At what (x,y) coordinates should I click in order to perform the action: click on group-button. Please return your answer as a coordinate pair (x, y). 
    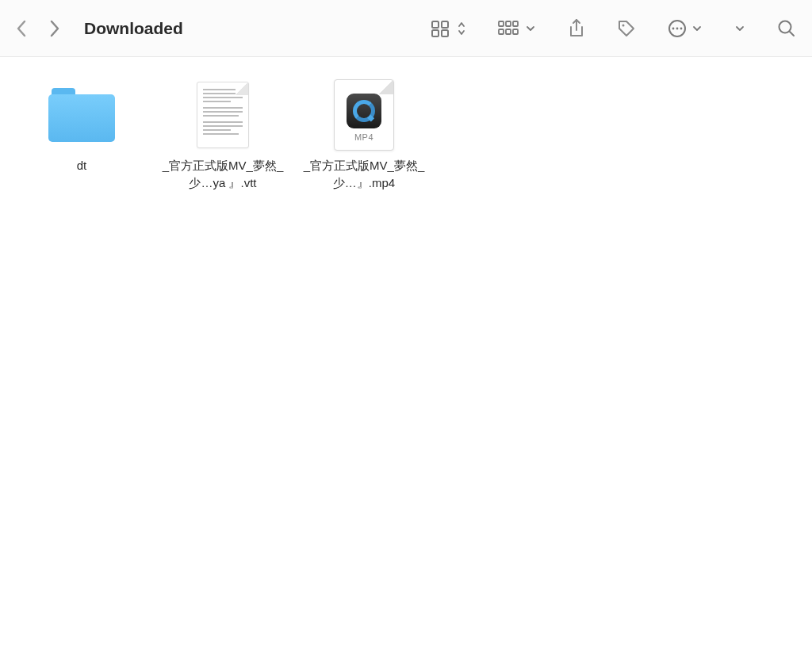
    Looking at the image, I should click on (517, 29).